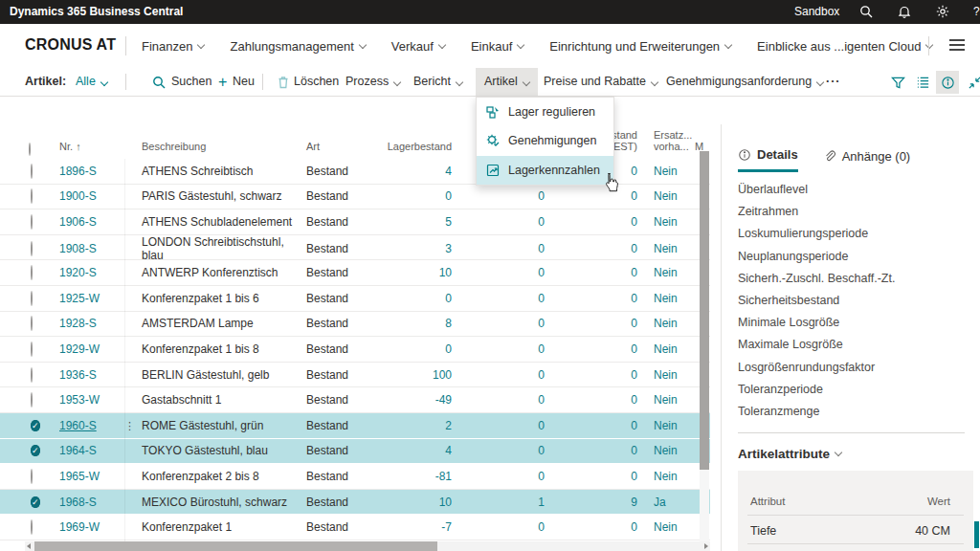 This screenshot has width=980, height=551. I want to click on menu-item-lagerkennzahlen: Lagerkennzahlen, so click(546, 170).